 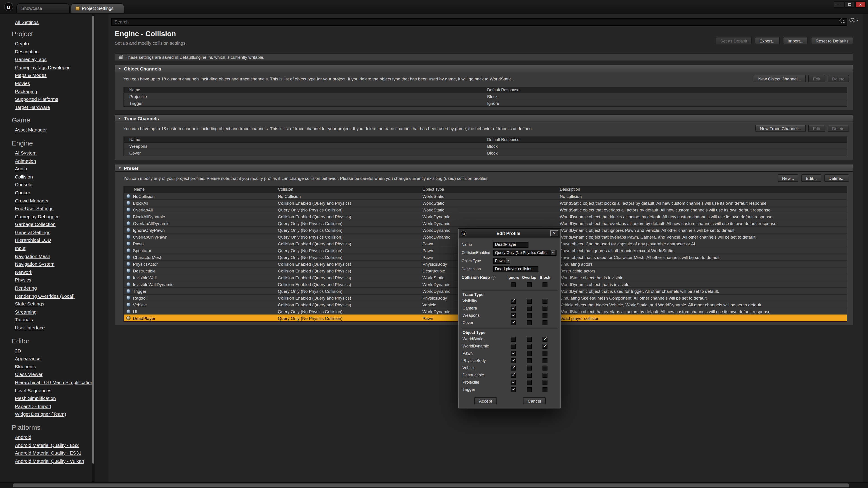 I want to click on sidebar-entry: Android Material Quality - Vulkan, so click(x=50, y=461).